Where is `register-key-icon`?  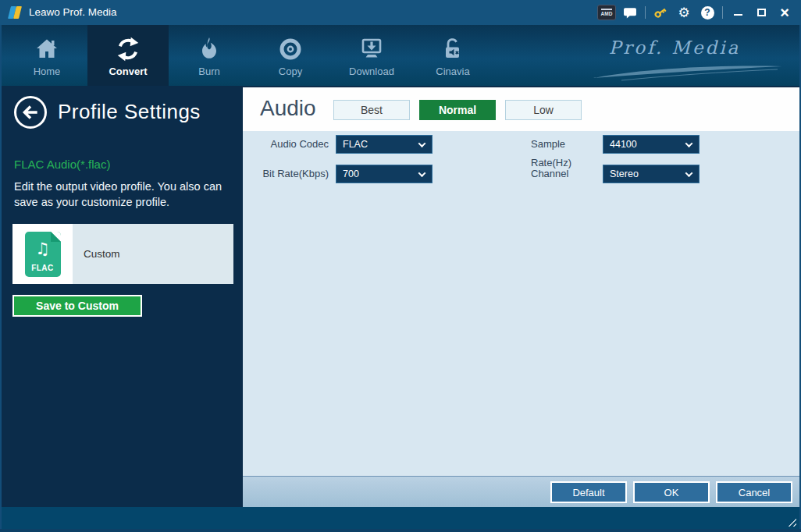
register-key-icon is located at coordinates (660, 12).